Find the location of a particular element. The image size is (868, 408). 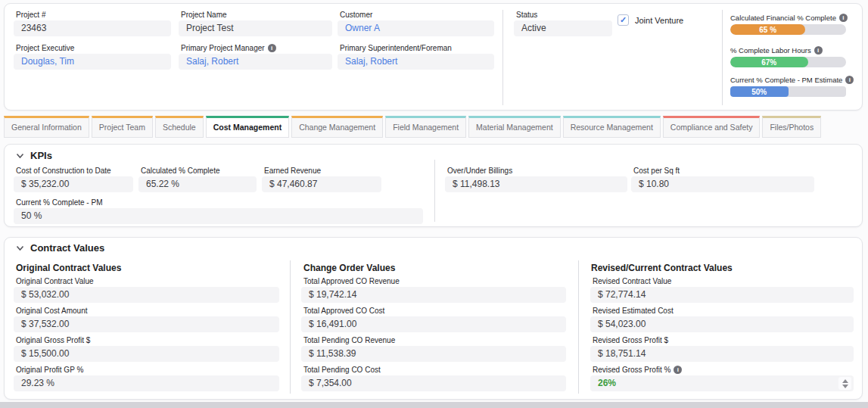

customer-field: Customer Owner A is located at coordinates (416, 23).